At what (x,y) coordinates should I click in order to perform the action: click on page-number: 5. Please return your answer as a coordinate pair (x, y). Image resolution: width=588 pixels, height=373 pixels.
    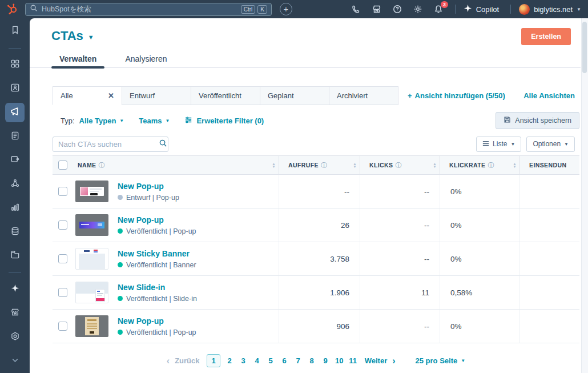
    Looking at the image, I should click on (271, 361).